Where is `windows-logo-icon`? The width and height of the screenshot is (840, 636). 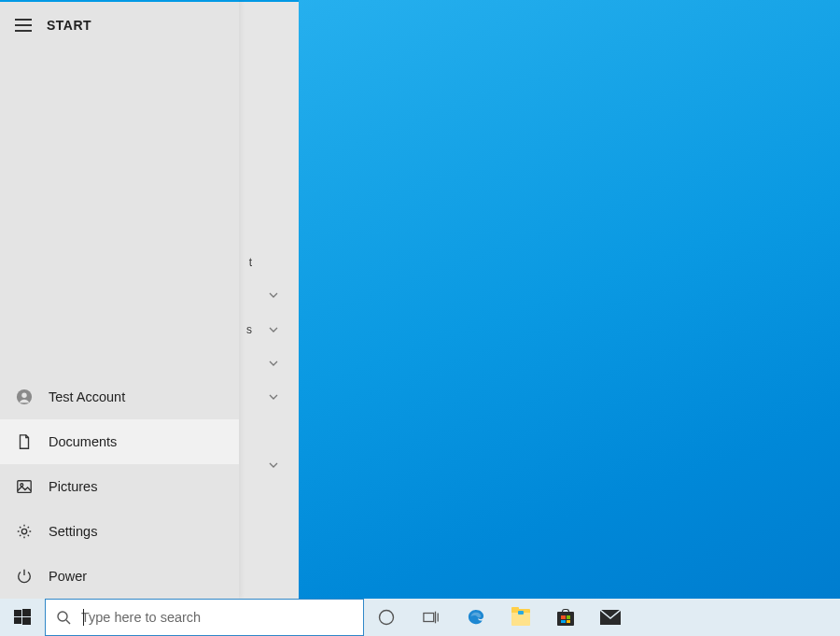
windows-logo-icon is located at coordinates (22, 617).